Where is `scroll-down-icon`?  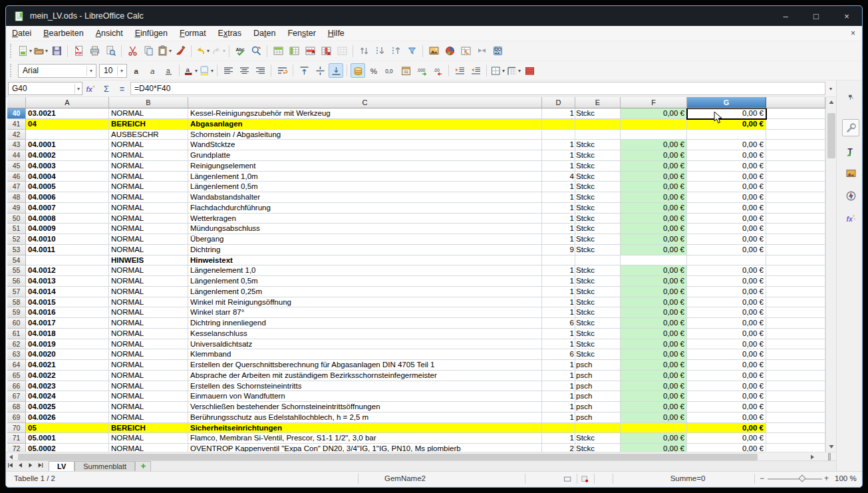
scroll-down-icon is located at coordinates (831, 446).